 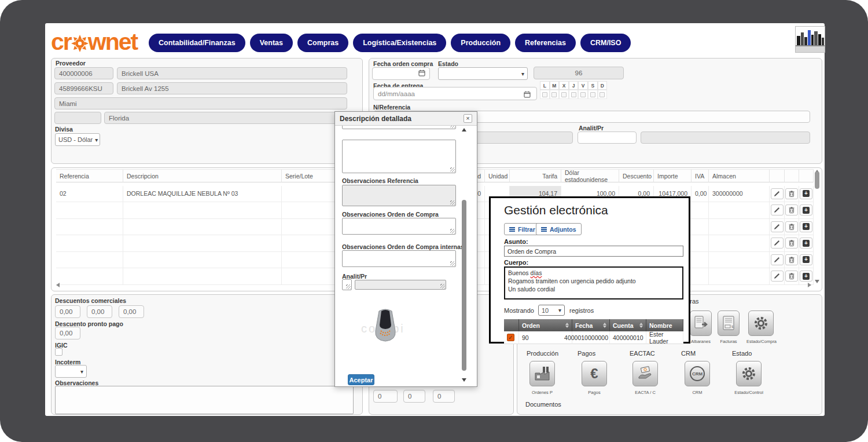 I want to click on descuento3-input: 0,00, so click(x=131, y=312).